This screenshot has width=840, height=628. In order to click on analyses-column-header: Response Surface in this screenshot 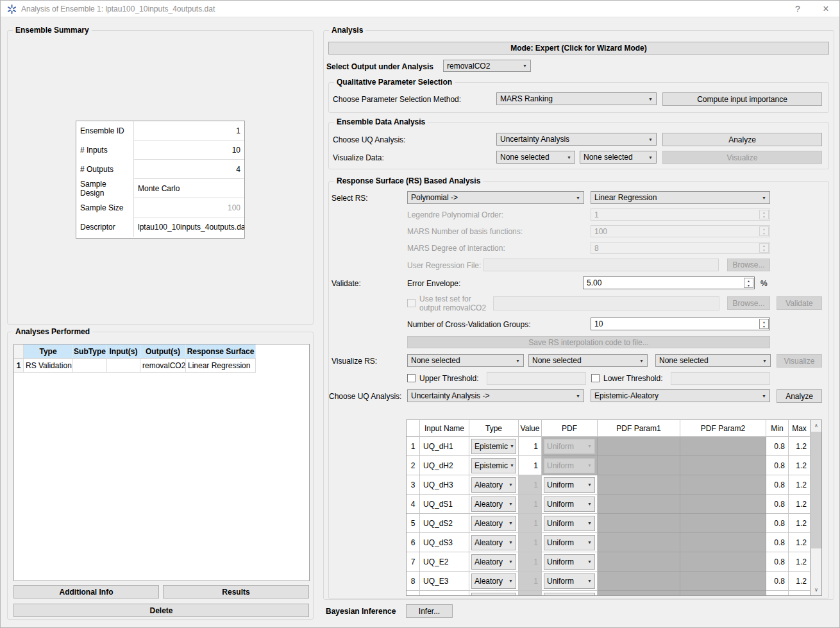, I will do `click(221, 352)`.